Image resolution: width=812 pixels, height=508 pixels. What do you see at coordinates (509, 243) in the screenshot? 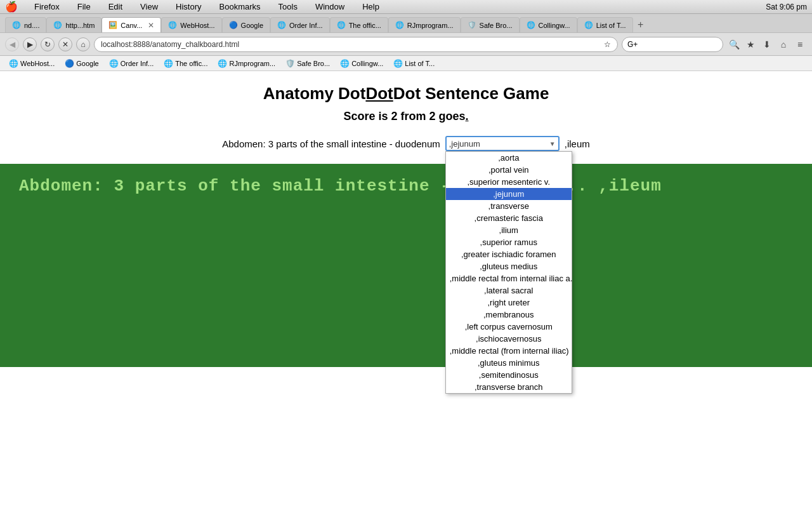
I see `dropdown-item-7: ,superior ramus` at bounding box center [509, 243].